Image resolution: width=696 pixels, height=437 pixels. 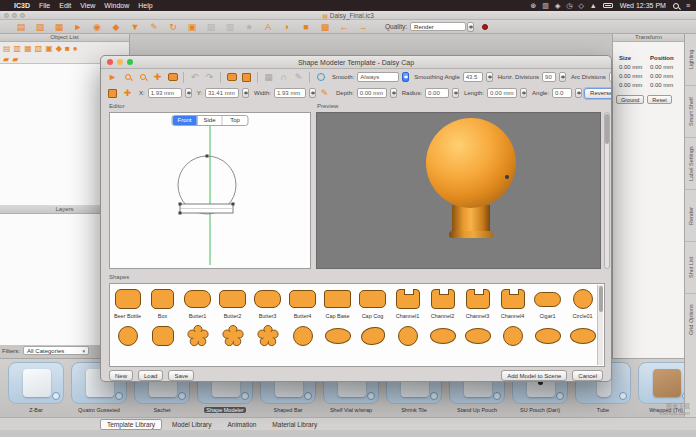 What do you see at coordinates (630, 100) in the screenshot?
I see `ground-button: Ground` at bounding box center [630, 100].